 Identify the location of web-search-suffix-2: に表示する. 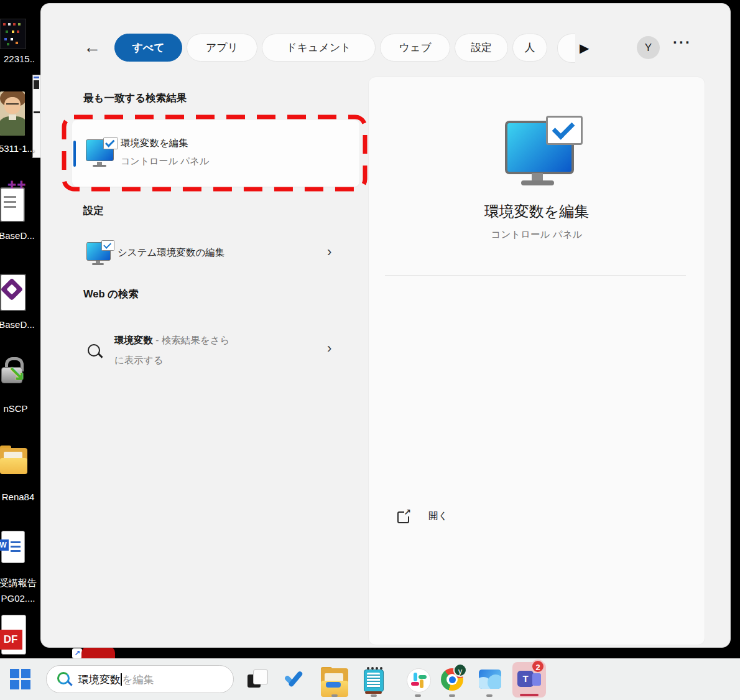
(139, 360).